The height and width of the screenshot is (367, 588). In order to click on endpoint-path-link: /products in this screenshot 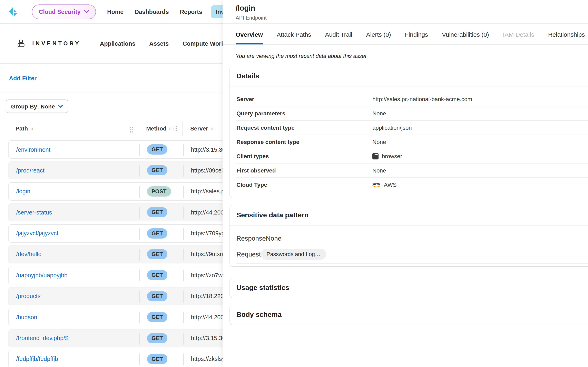, I will do `click(28, 296)`.